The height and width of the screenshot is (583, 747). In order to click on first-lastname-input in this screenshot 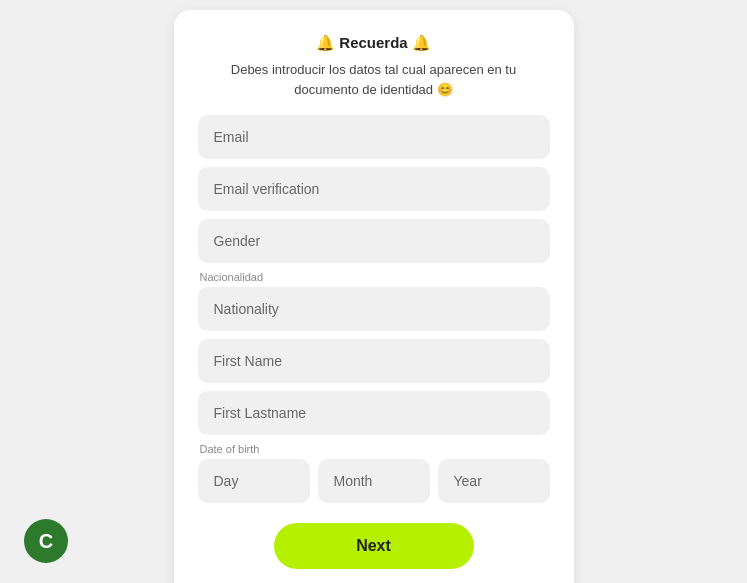, I will do `click(374, 413)`.